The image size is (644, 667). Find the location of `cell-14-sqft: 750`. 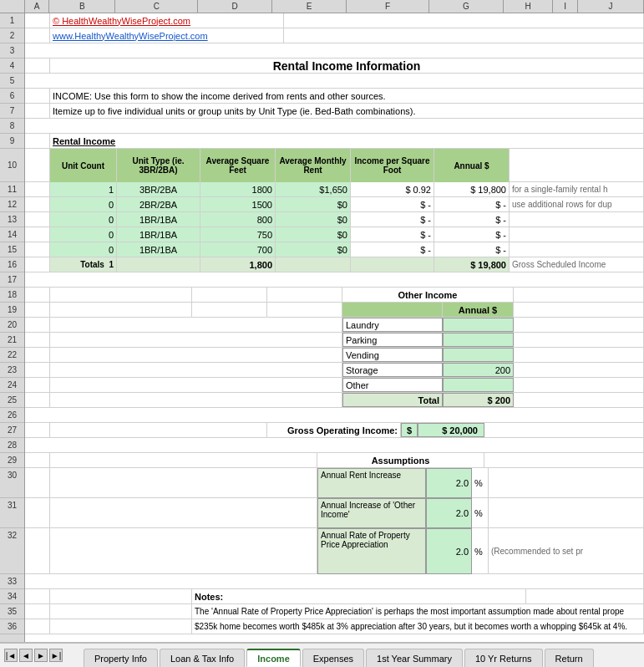

cell-14-sqft: 750 is located at coordinates (238, 234).